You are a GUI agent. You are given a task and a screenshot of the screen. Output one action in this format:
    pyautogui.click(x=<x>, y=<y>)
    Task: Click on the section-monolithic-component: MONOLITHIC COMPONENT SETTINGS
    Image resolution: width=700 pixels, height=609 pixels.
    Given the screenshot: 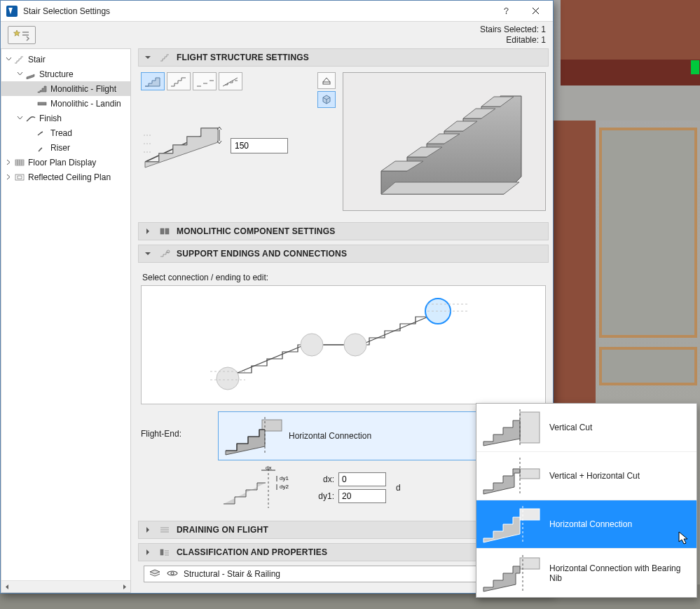 What is the action you would take?
    pyautogui.click(x=343, y=231)
    